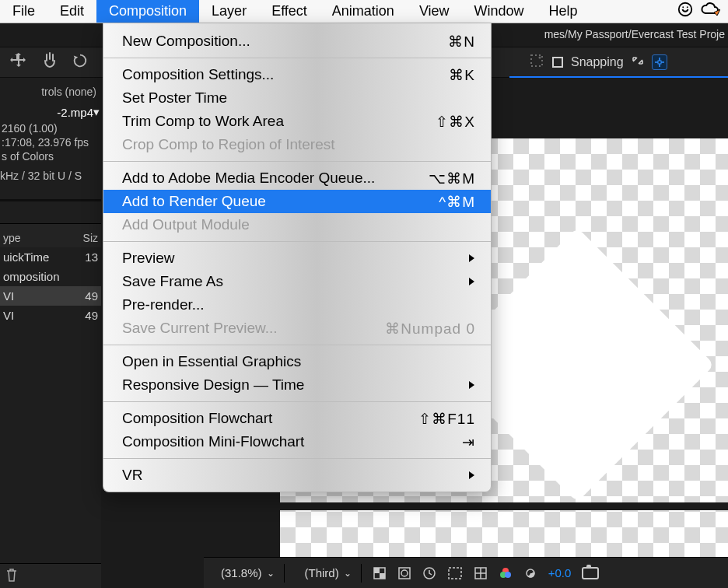 Image resolution: width=728 pixels, height=588 pixels. I want to click on project-path-label: mes/My Passport/Evercast Test Proje, so click(635, 34).